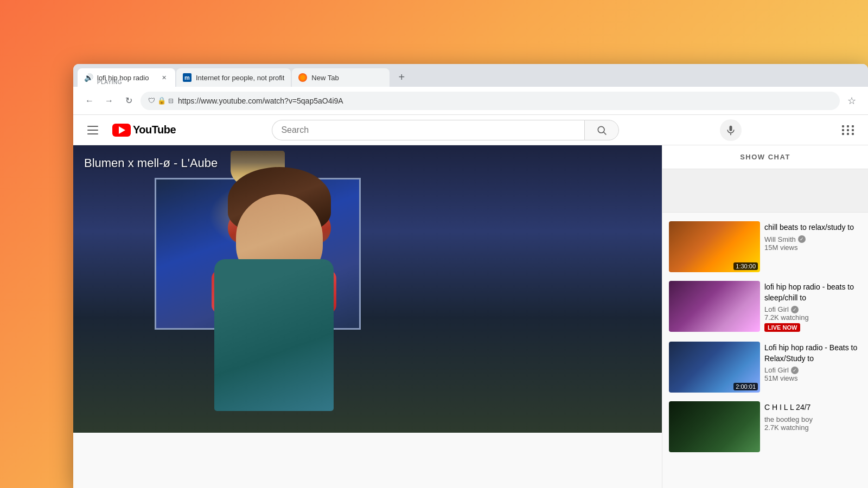 Image resolution: width=868 pixels, height=488 pixels. What do you see at coordinates (126, 78) in the screenshot?
I see `tab-lofi: 🔊 lofi hip hop radio PLAYING ✕` at bounding box center [126, 78].